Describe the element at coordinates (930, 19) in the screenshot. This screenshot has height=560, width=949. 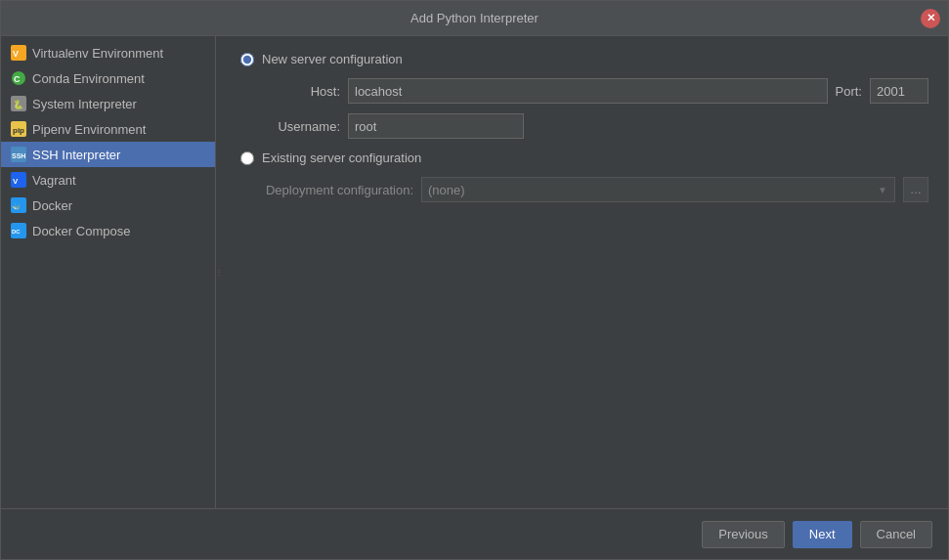
I see `close-button: ✕` at that location.